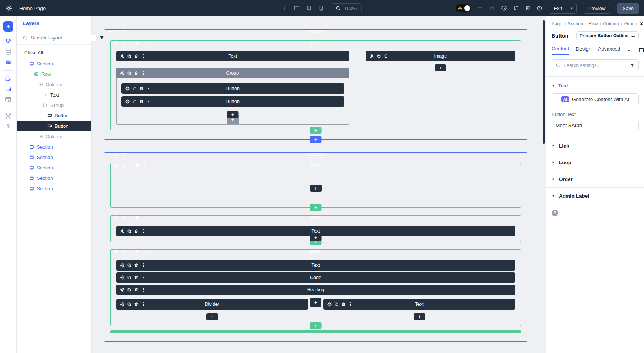  Describe the element at coordinates (593, 24) in the screenshot. I see `breadcrumb-row: Row` at that location.